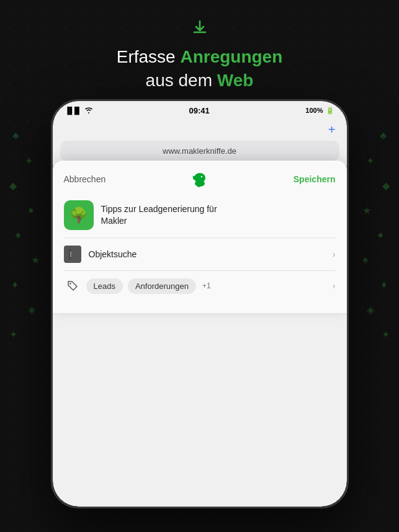 This screenshot has height=532, width=399. I want to click on tags-chevron: ›, so click(334, 286).